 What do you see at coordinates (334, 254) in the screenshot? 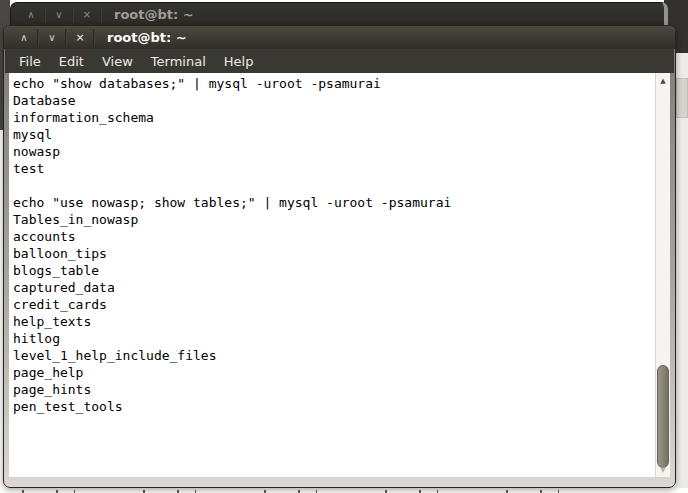
I see `terminal-line: balloon_tips` at bounding box center [334, 254].